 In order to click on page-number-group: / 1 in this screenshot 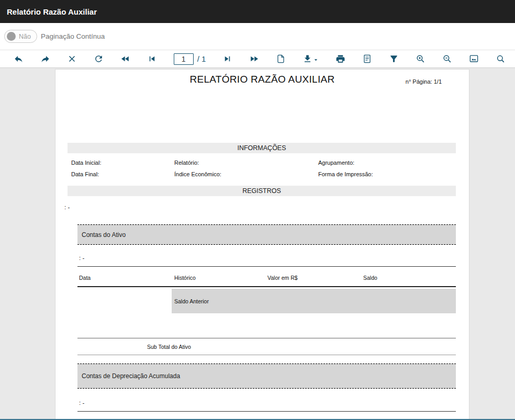, I will do `click(190, 59)`.